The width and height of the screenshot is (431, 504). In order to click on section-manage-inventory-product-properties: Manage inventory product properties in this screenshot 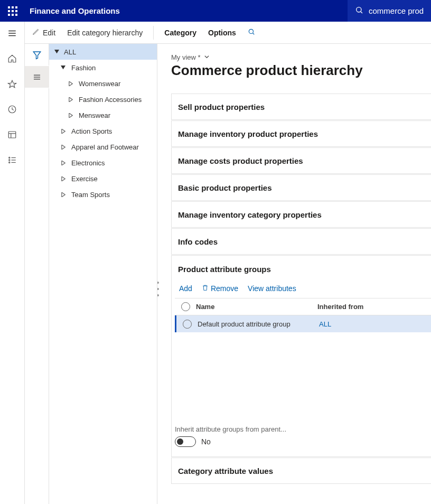, I will do `click(301, 134)`.